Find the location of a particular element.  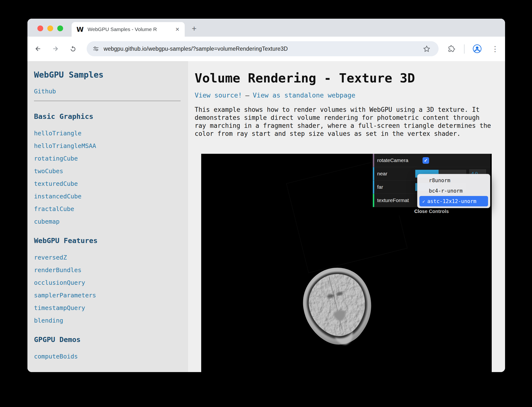

browser-toolbar: webgpu.github.io/webgpu-samples/?sample=… is located at coordinates (266, 49).